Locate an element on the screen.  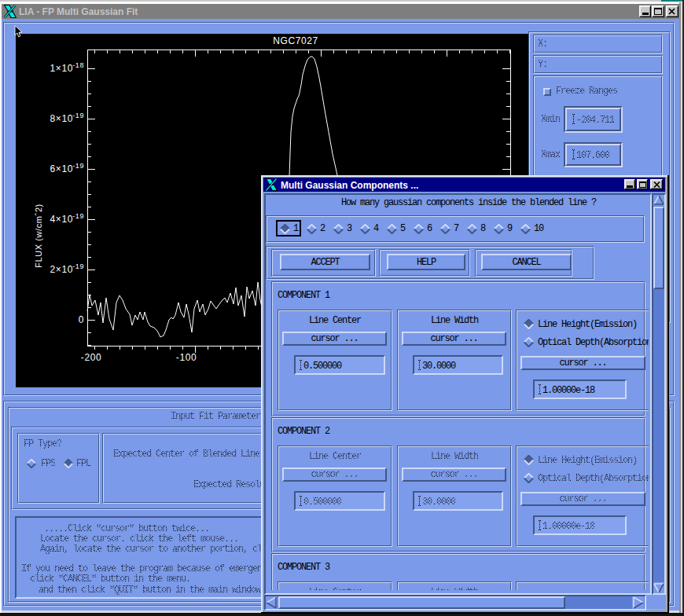
svg-text: 1×10 is located at coordinates (61, 68).